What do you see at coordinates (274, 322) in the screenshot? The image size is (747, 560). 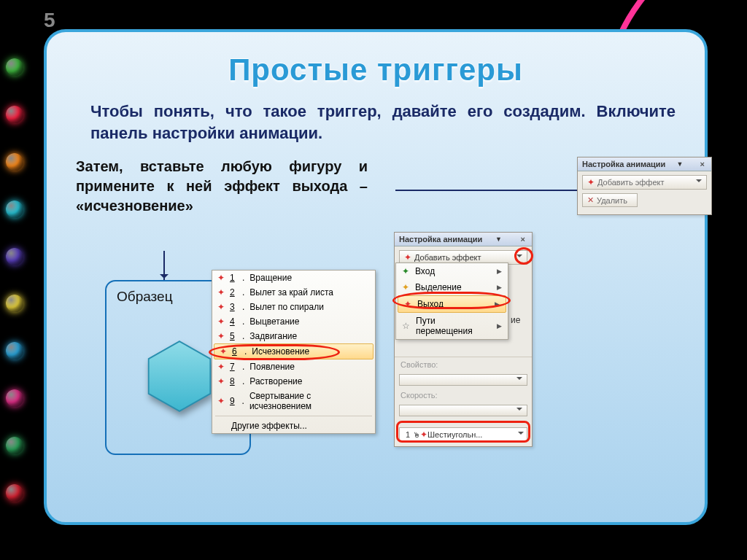 I see `fx-label: Выцветание` at bounding box center [274, 322].